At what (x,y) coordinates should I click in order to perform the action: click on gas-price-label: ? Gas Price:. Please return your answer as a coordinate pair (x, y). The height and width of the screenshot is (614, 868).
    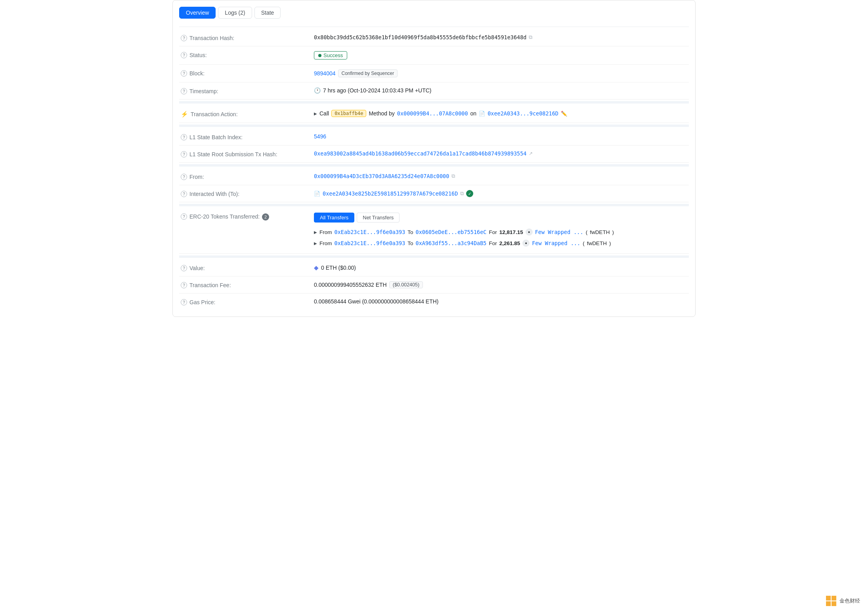
    Looking at the image, I should click on (244, 302).